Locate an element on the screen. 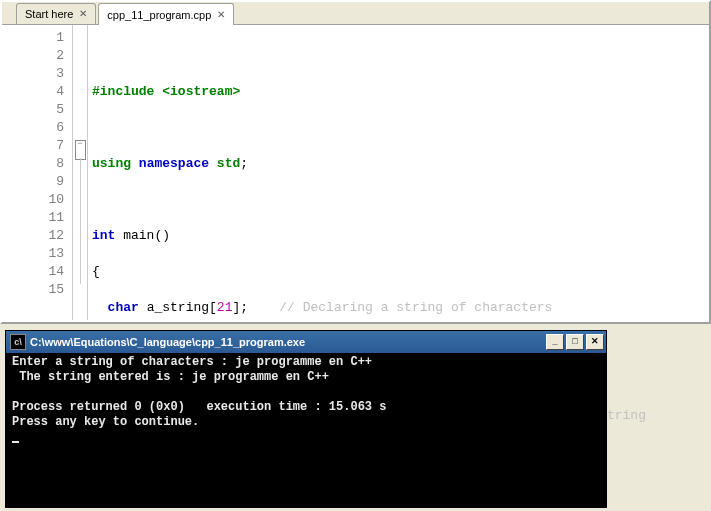 This screenshot has height=511, width=711. app-icon: c\ is located at coordinates (18, 342).